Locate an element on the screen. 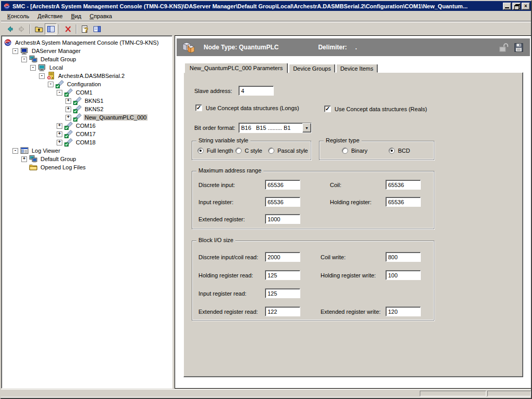 This screenshot has width=532, height=399. detail-pane-button is located at coordinates (97, 29).